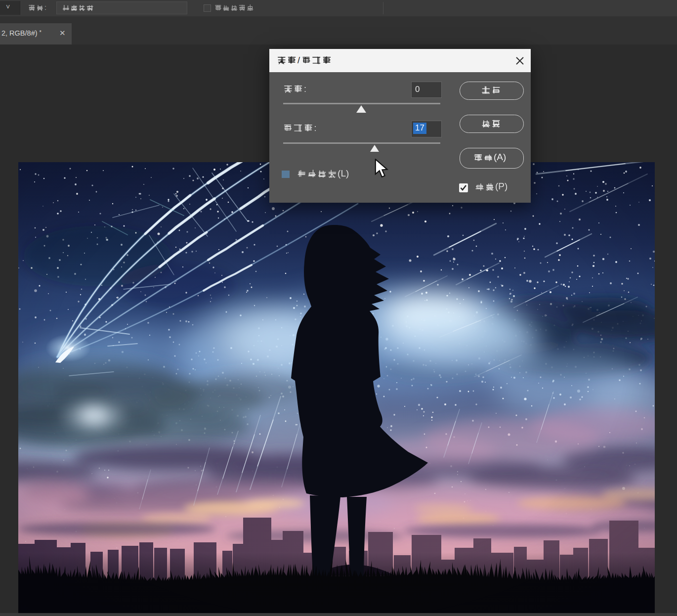 The height and width of the screenshot is (616, 677). What do you see at coordinates (343, 174) in the screenshot?
I see `svg-text: (L)` at bounding box center [343, 174].